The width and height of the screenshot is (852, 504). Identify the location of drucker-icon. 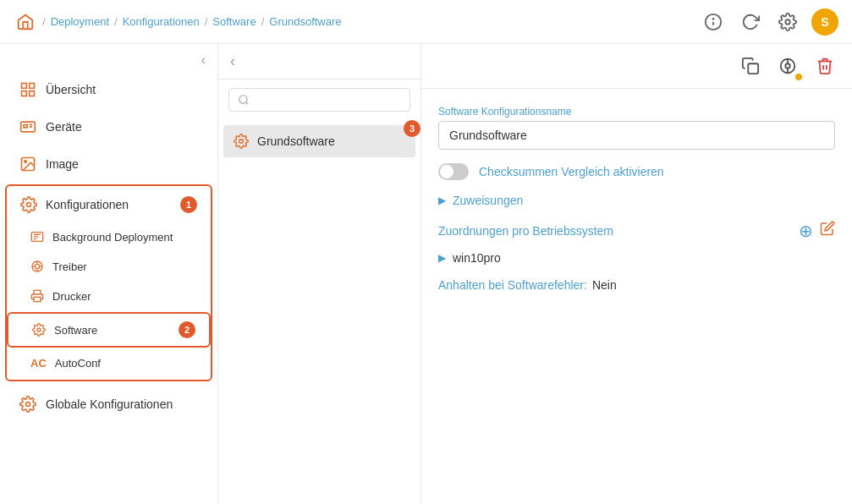
(37, 296).